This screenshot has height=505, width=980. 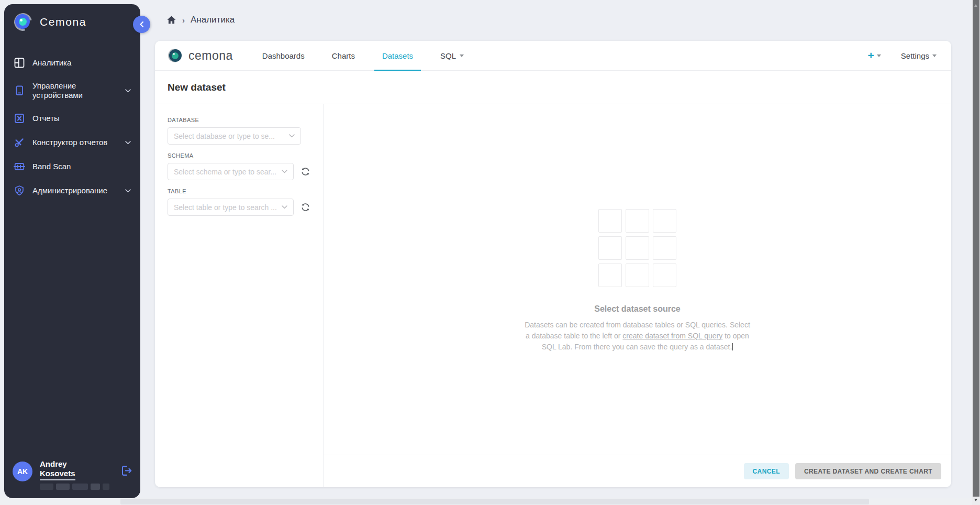 I want to click on cancel-button: CANCEL, so click(x=766, y=471).